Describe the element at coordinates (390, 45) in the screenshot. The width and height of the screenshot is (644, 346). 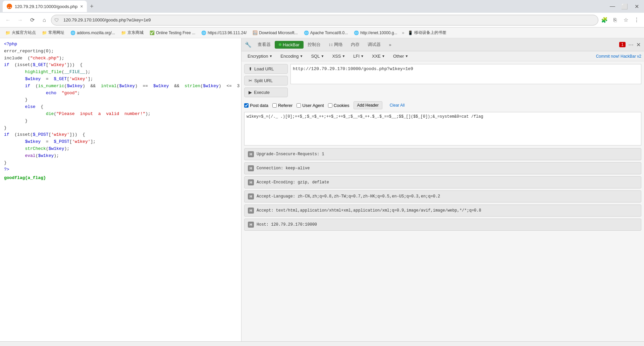
I see `tab-more: »` at that location.